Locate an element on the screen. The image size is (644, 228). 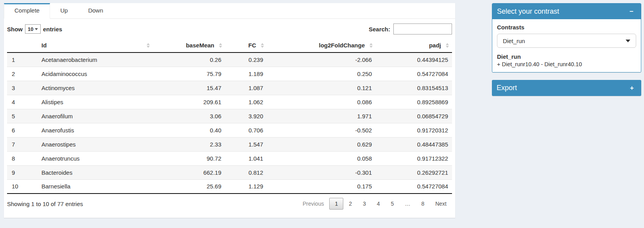
cell-Id: Anaerotruncus is located at coordinates (95, 158).